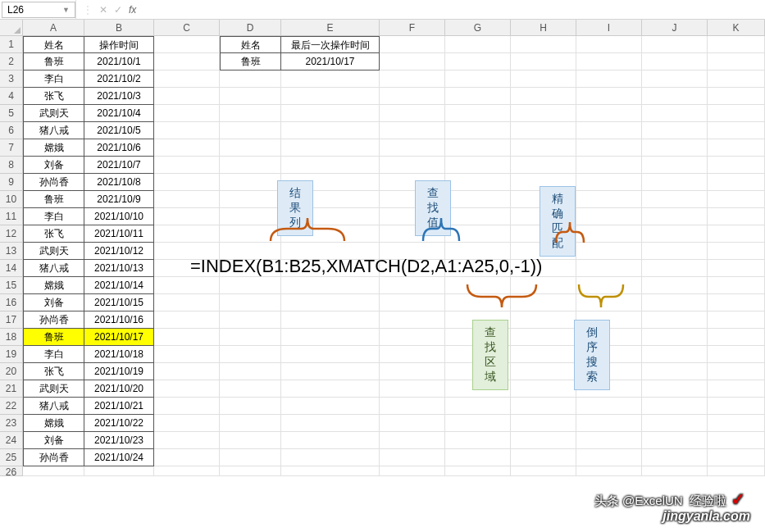  I want to click on cell: 刘备, so click(54, 441).